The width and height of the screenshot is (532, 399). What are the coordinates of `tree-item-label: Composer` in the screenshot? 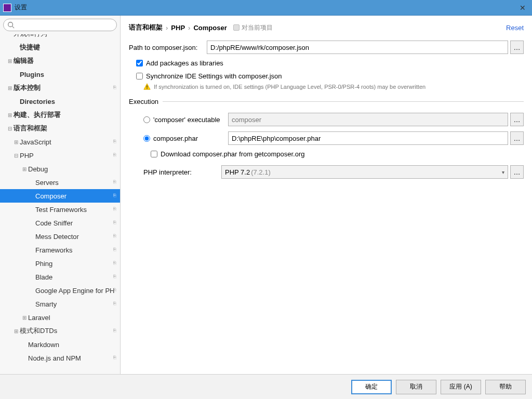 It's located at (78, 196).